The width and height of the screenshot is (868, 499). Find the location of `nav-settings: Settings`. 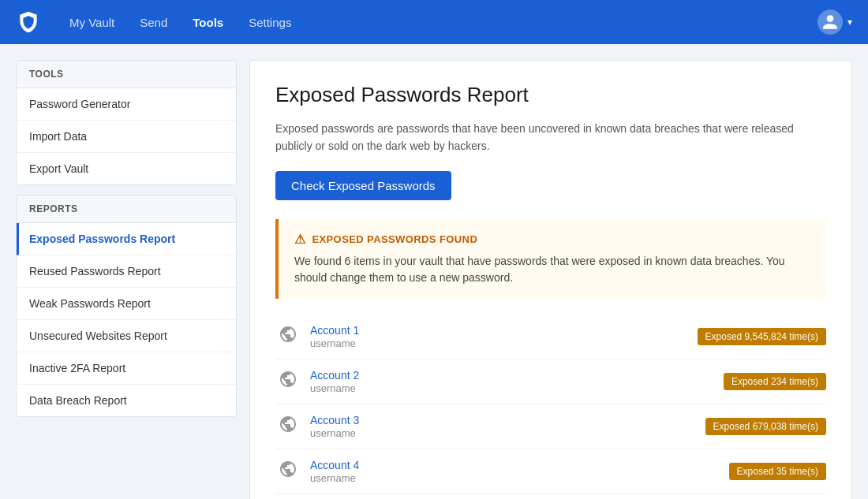

nav-settings: Settings is located at coordinates (270, 22).